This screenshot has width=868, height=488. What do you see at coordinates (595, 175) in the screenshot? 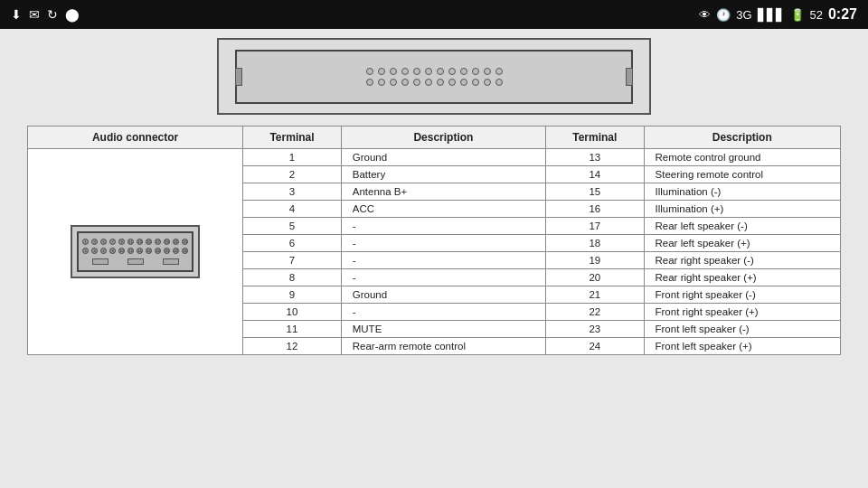
I see `terminal-2: 14` at bounding box center [595, 175].